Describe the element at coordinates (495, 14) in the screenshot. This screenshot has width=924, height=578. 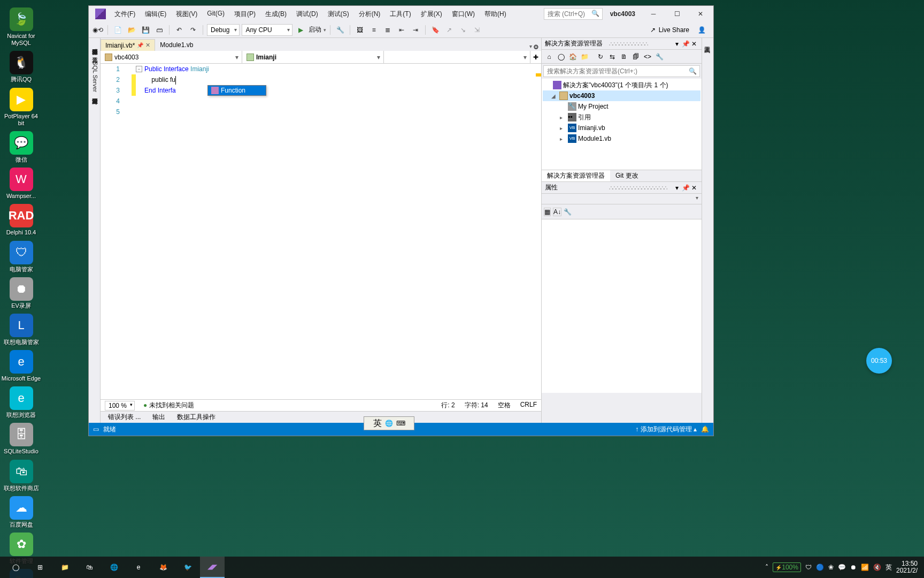
I see `menu-help: 帮助(H)` at that location.